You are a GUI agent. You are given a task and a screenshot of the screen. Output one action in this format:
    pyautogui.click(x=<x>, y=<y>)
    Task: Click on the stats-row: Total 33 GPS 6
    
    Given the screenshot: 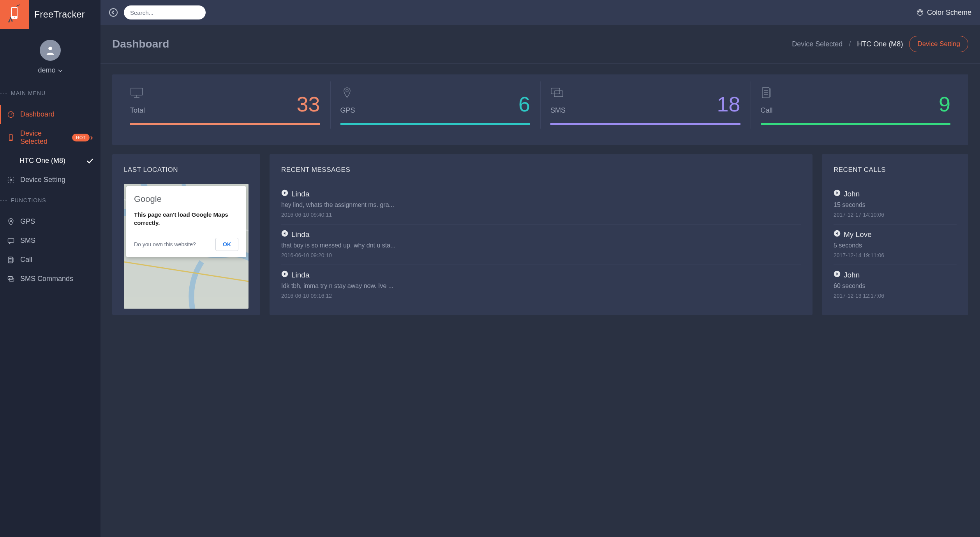 What is the action you would take?
    pyautogui.click(x=540, y=110)
    